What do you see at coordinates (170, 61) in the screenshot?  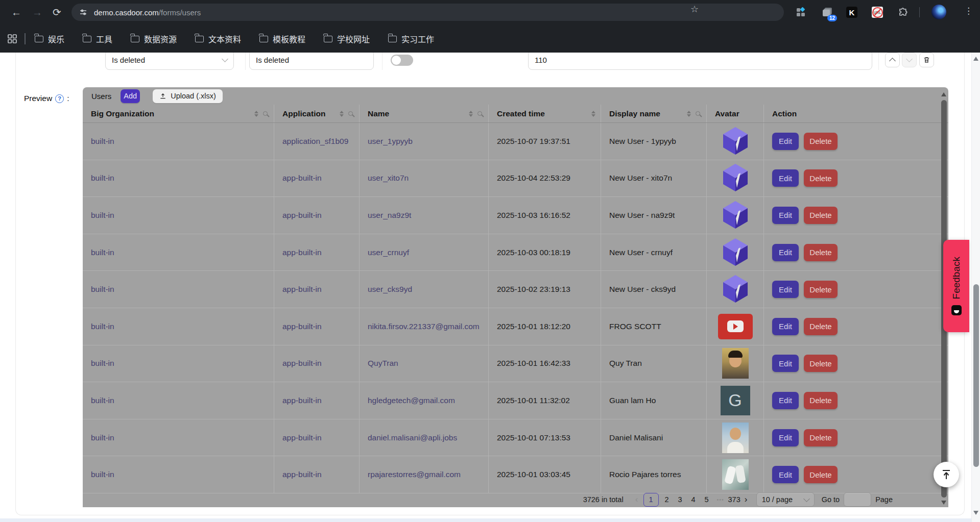 I see `is-deleted-select: Is deleted` at bounding box center [170, 61].